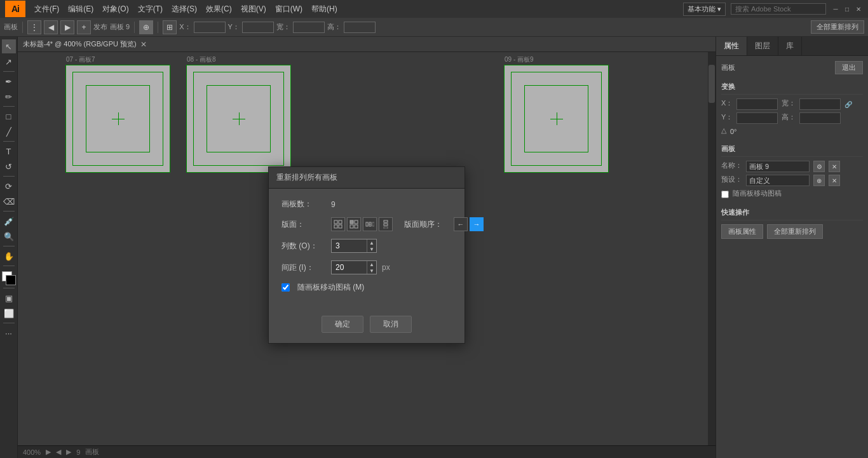  I want to click on artboard-name-icon: ⚙, so click(819, 166).